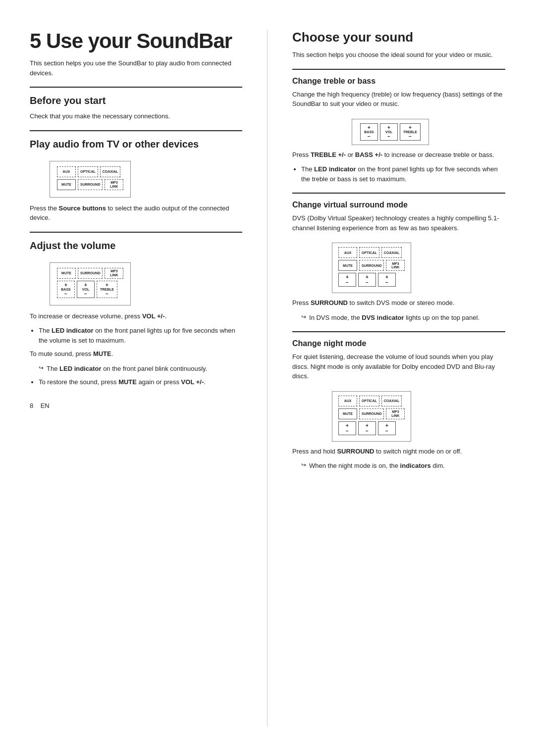 This screenshot has width=535, height=756. What do you see at coordinates (347, 428) in the screenshot?
I see `nm-bass-ctrl: + −` at bounding box center [347, 428].